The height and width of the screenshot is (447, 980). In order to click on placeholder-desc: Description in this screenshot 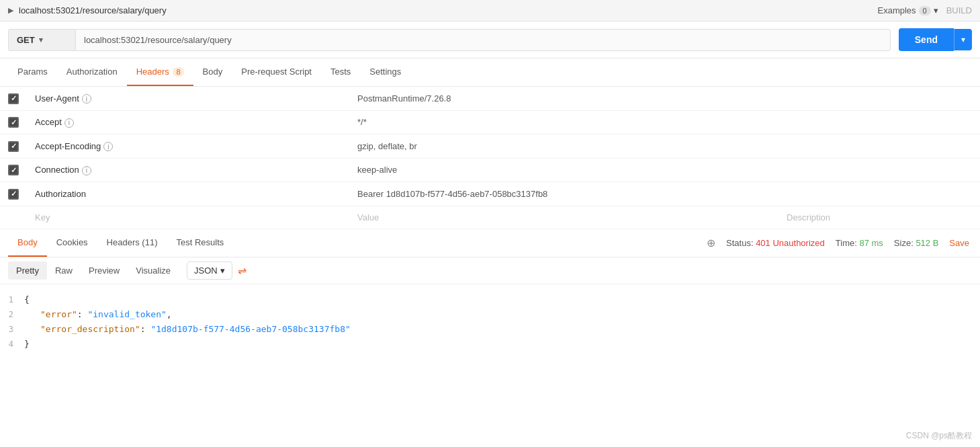, I will do `click(879, 217)`.